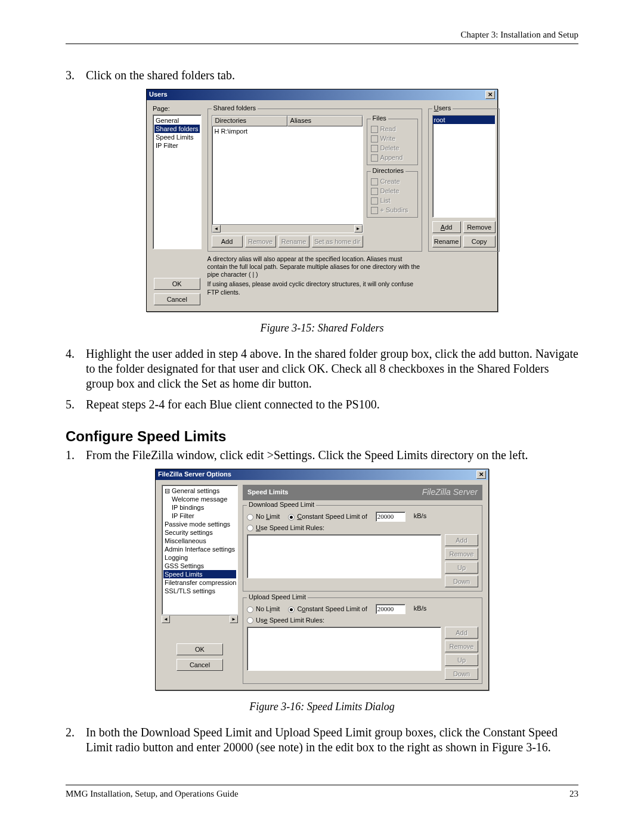 Image resolution: width=644 pixels, height=833 pixels. I want to click on user-rename-button: Rename, so click(447, 241).